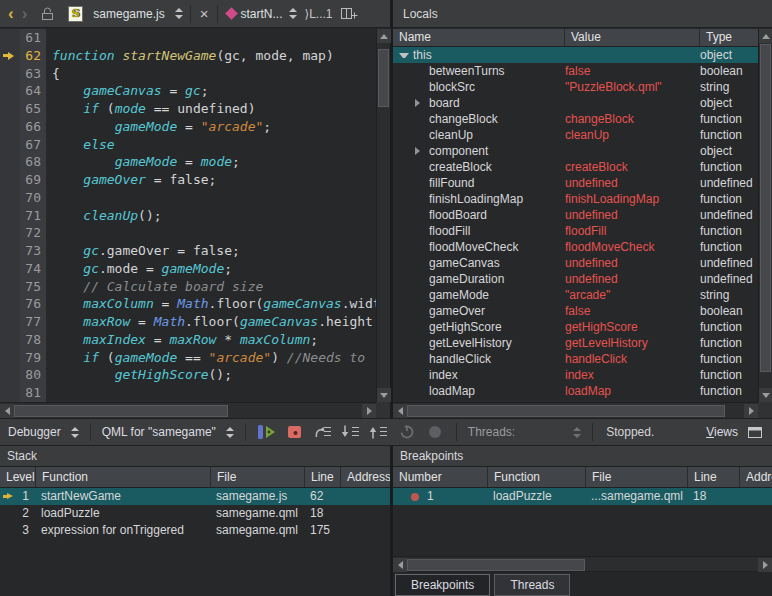  I want to click on locals-row: cleanUpcleanUpfunction, so click(576, 135).